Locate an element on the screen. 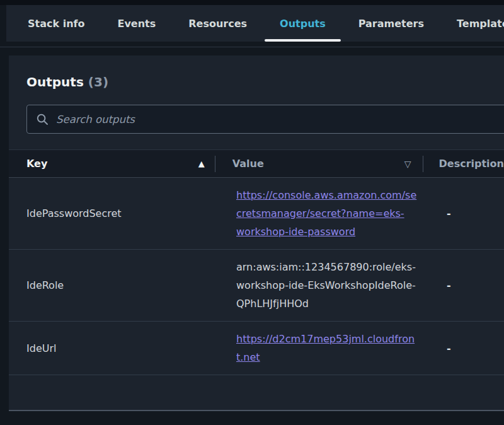 Image resolution: width=504 pixels, height=425 pixels. column-key-label: Key is located at coordinates (37, 164).